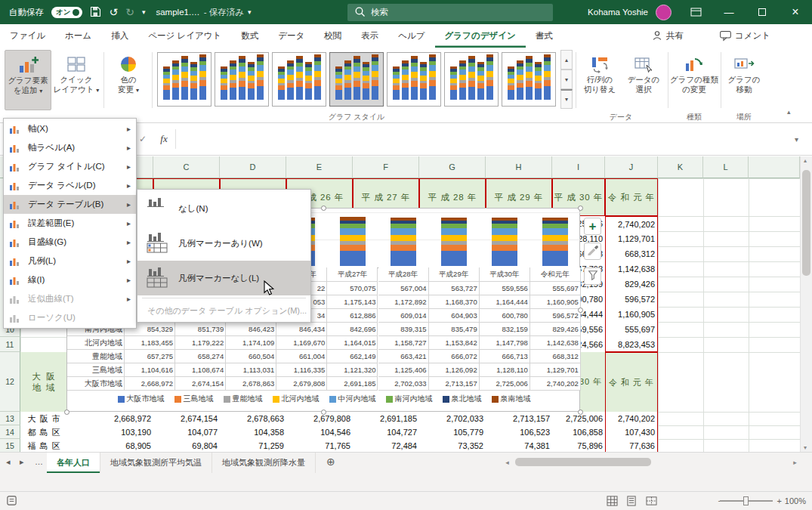  What do you see at coordinates (11, 382) in the screenshot?
I see `row-header-12: 12` at bounding box center [11, 382].